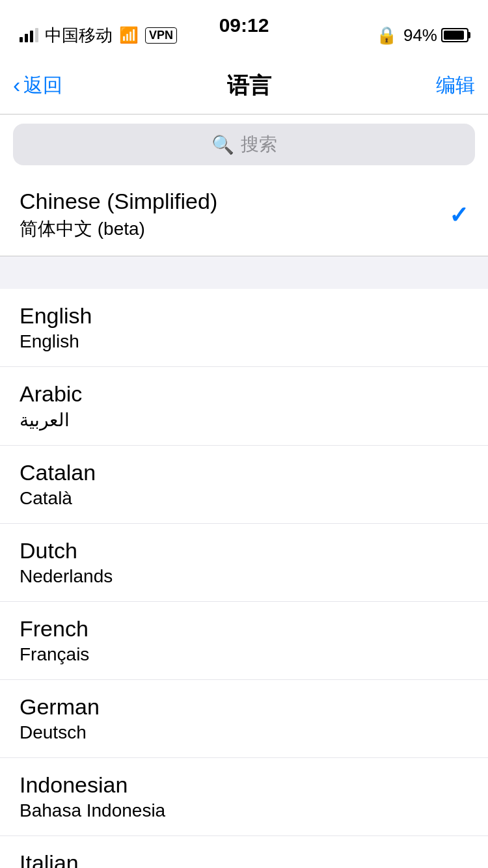 This screenshot has width=488, height=868. Describe the element at coordinates (49, 859) in the screenshot. I see `language-text-group: ItalianItaliano` at that location.